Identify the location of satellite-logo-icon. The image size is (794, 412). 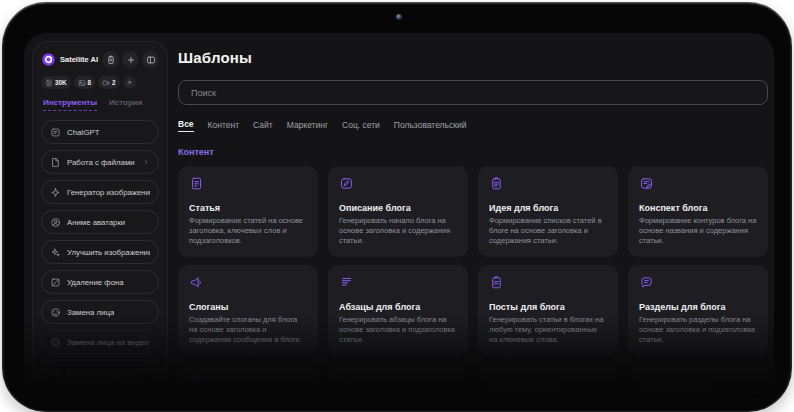
(48, 60).